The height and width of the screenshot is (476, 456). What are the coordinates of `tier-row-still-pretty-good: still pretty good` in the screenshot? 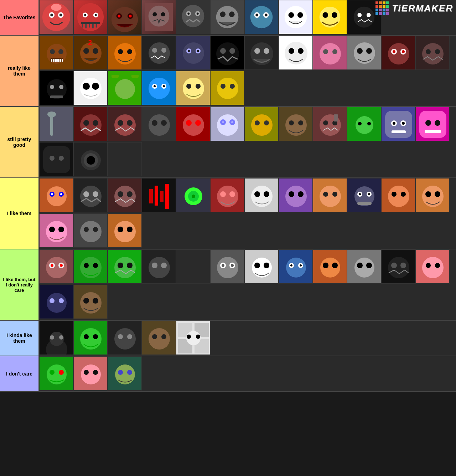 It's located at (228, 143).